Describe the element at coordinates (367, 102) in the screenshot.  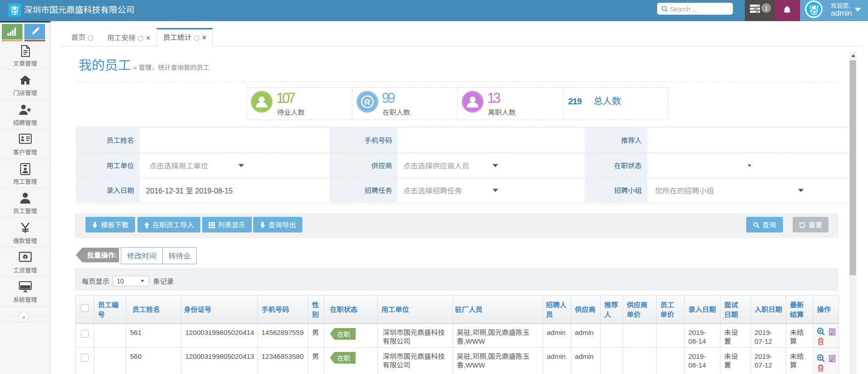
I see `svg-text: R` at that location.